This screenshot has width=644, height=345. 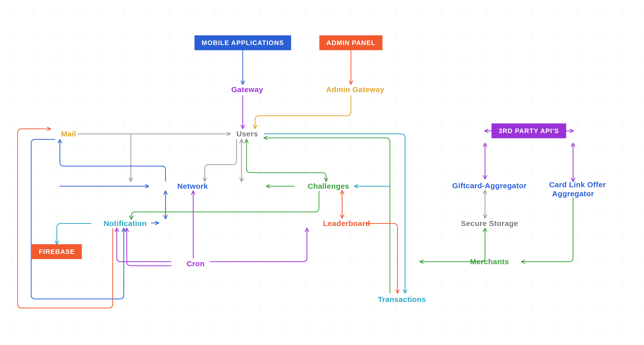 What do you see at coordinates (351, 43) in the screenshot?
I see `box-admin-panel: ADMIN PANEL` at bounding box center [351, 43].